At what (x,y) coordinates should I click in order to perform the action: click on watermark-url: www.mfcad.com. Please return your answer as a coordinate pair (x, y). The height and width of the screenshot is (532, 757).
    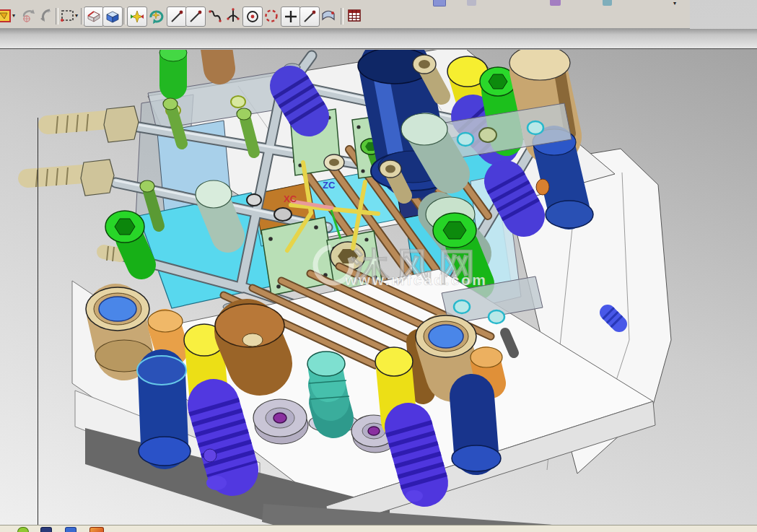
    Looking at the image, I should click on (416, 280).